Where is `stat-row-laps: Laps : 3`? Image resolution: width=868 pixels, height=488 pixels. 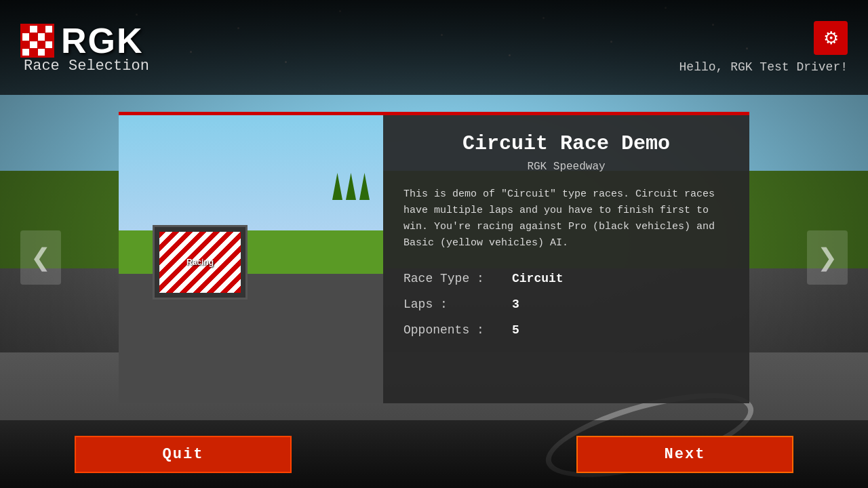
stat-row-laps: Laps : 3 is located at coordinates (566, 304).